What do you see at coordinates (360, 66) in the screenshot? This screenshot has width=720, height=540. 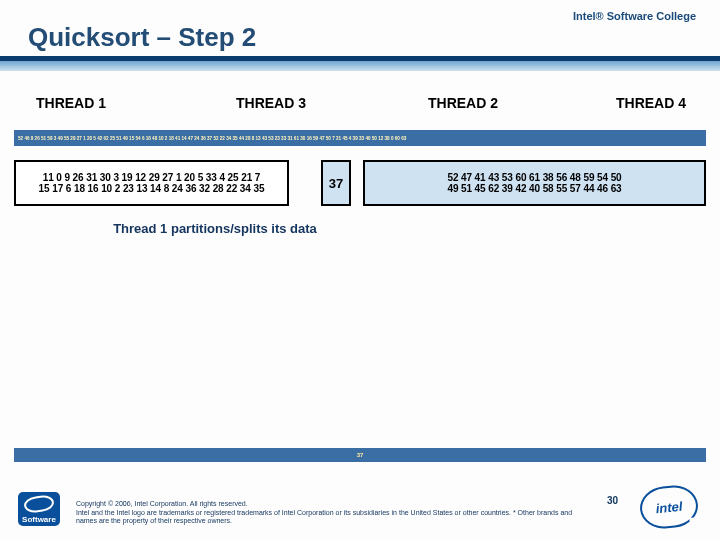 I see `rule-light` at bounding box center [360, 66].